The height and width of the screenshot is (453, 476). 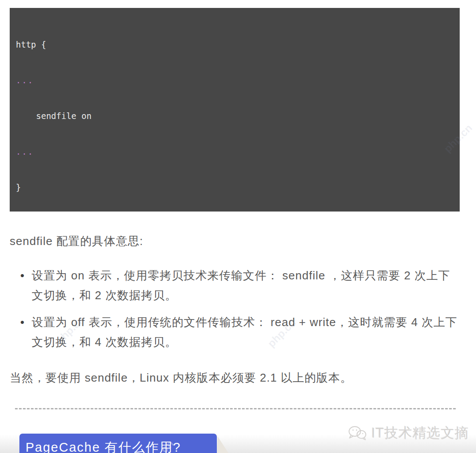 What do you see at coordinates (245, 332) in the screenshot?
I see `bullet-text: 设置为 off 表示，使用传统的文件传输技术： read + write，这时就…` at bounding box center [245, 332].